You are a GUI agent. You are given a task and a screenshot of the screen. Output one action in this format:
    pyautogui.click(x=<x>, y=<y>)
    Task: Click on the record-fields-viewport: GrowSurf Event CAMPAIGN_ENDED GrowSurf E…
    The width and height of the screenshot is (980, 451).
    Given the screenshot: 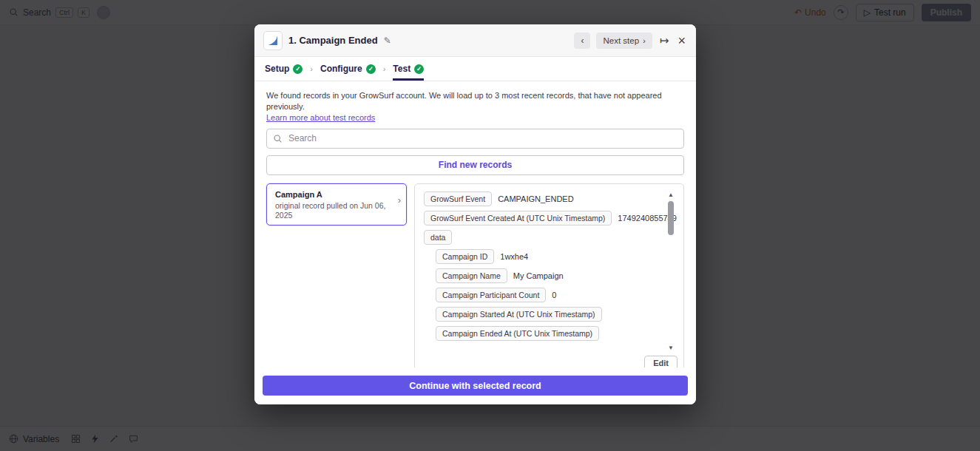 What is the action you would take?
    pyautogui.click(x=550, y=272)
    